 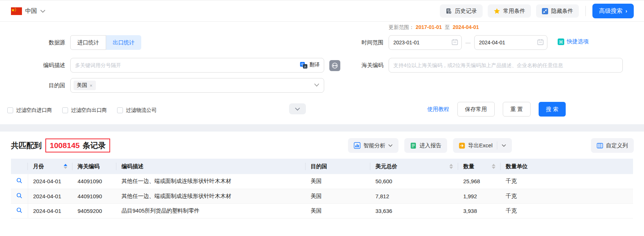 What do you see at coordinates (211, 166) in the screenshot?
I see `header-description: 编码描述` at bounding box center [211, 166].